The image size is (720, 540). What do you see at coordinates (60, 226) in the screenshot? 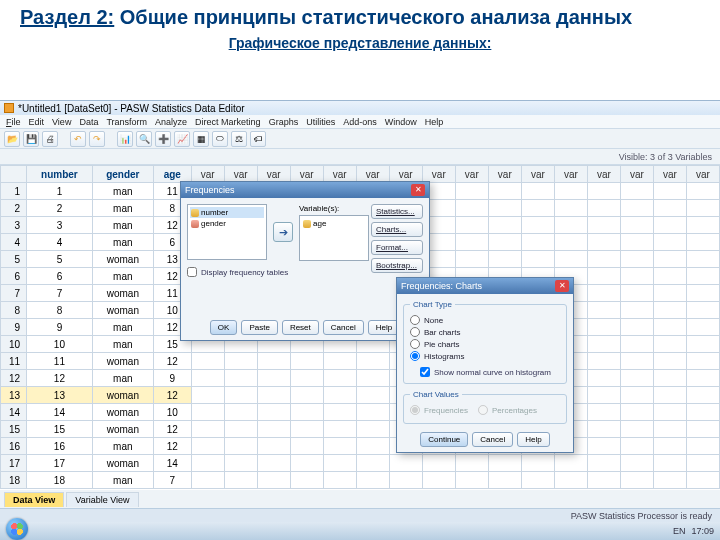
I see `cell: 3` at bounding box center [60, 226].